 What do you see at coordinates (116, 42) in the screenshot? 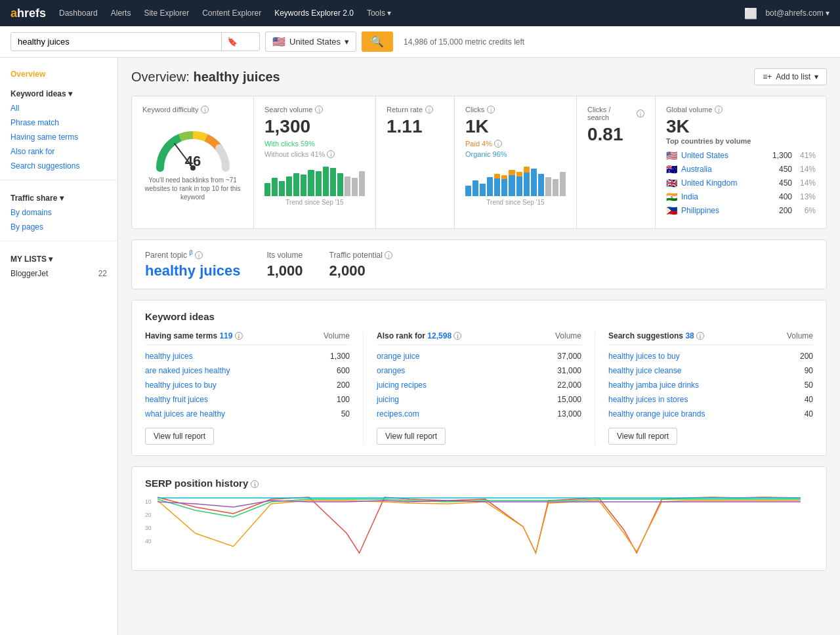
I see `search-input` at bounding box center [116, 42].